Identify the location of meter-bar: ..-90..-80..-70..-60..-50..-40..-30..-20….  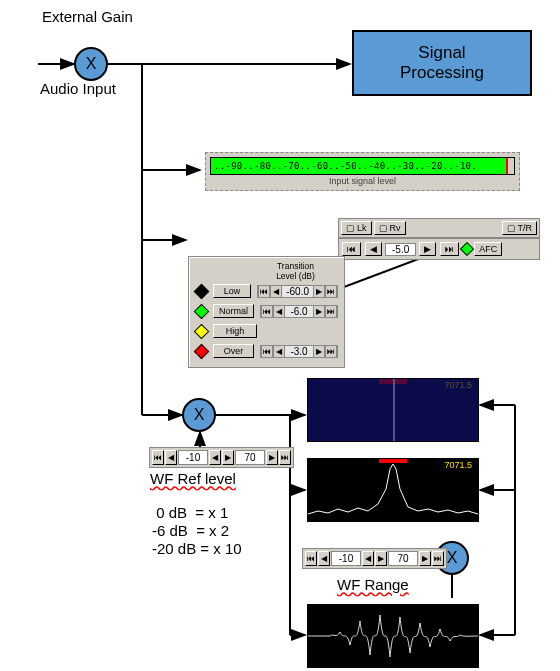
(362, 166).